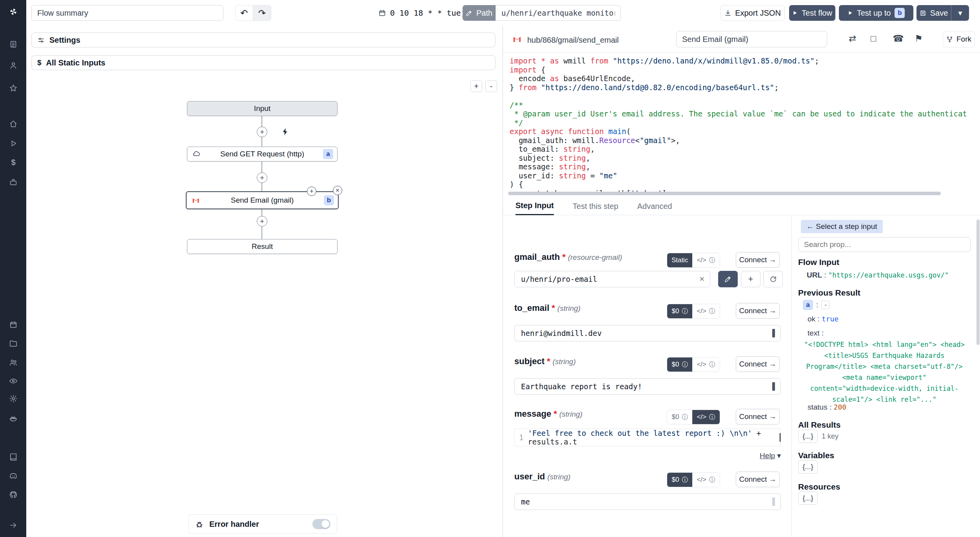 Image resolution: width=980 pixels, height=537 pixels. I want to click on add-resource-button: +, so click(751, 279).